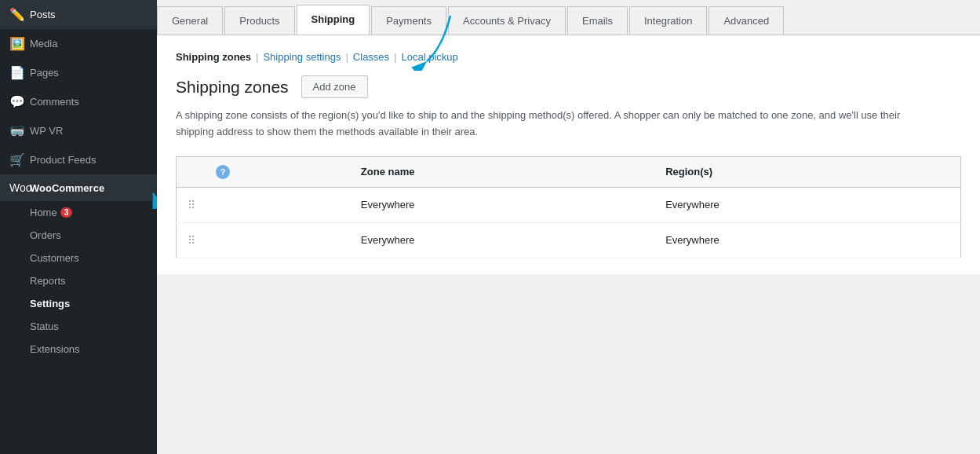 This screenshot has height=454, width=980. What do you see at coordinates (16, 102) in the screenshot?
I see `comments-icon: 💬` at bounding box center [16, 102].